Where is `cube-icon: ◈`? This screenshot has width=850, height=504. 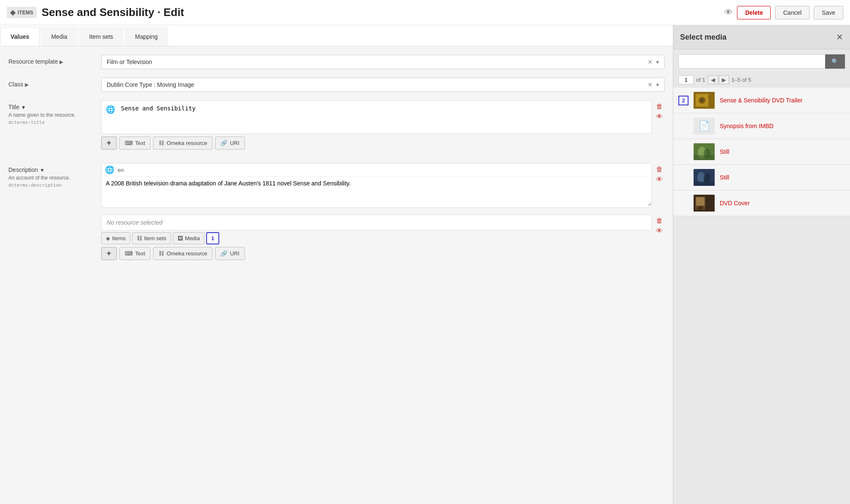 cube-icon: ◈ is located at coordinates (13, 13).